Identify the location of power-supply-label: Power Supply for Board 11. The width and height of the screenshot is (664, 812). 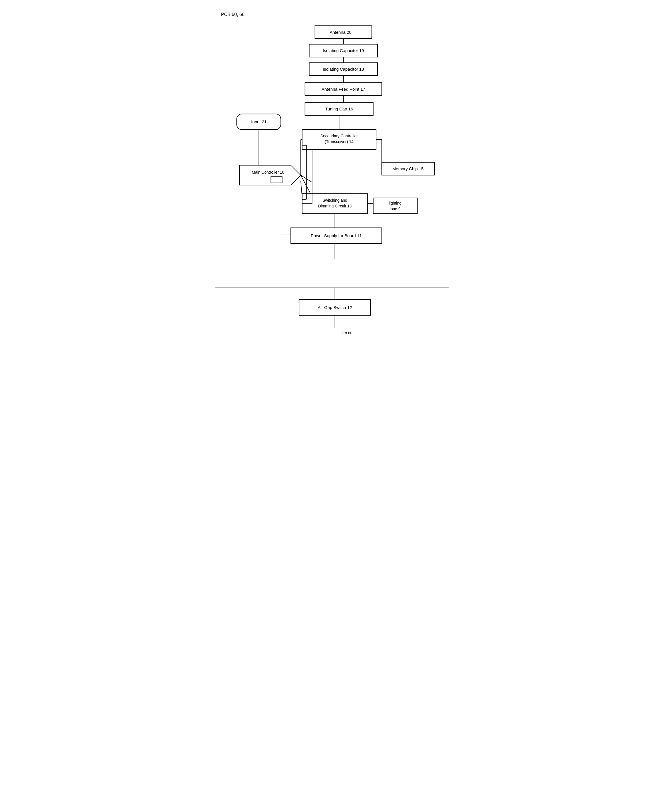
(337, 236).